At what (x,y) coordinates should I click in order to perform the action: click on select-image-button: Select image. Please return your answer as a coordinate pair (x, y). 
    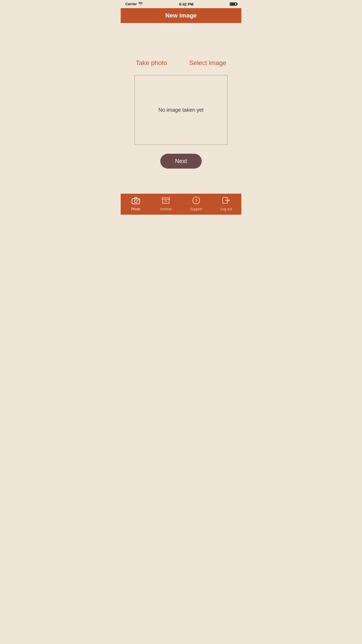
    Looking at the image, I should click on (208, 63).